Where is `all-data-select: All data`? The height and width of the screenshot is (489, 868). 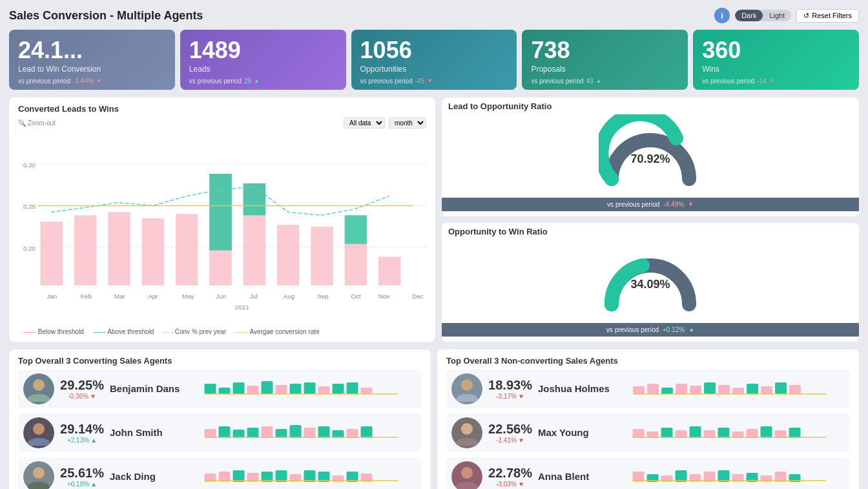
all-data-select: All data is located at coordinates (364, 123).